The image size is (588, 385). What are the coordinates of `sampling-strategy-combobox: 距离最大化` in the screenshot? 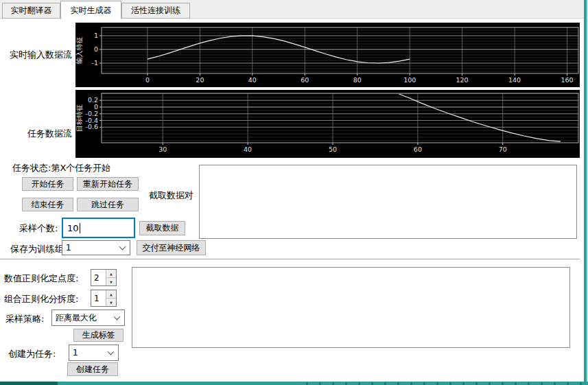 It's located at (88, 318).